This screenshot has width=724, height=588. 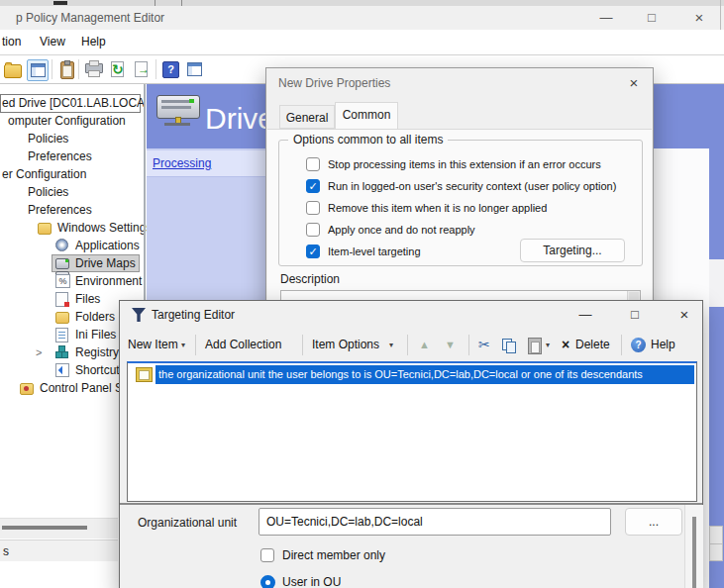 What do you see at coordinates (71, 103) in the screenshot?
I see `tree-item-root: ed Drive [DC01.LAB.LOCA` at bounding box center [71, 103].